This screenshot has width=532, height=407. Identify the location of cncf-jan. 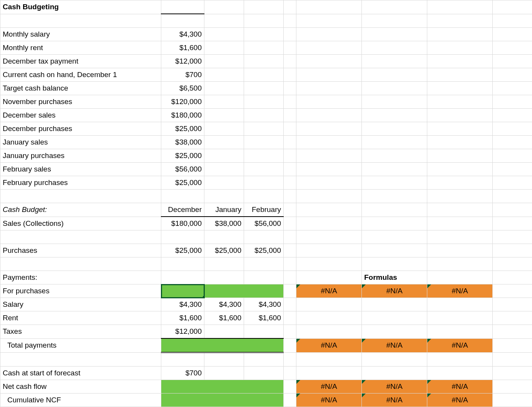
(224, 400).